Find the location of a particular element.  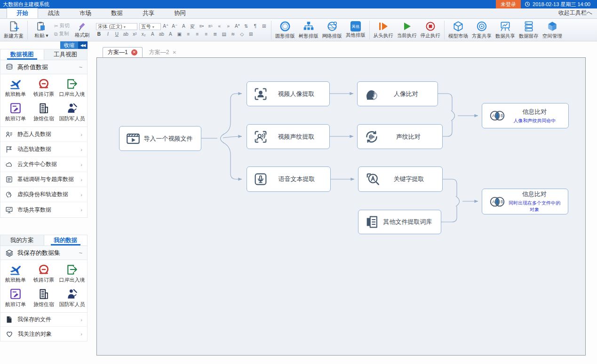

停止执行-button: 停止执行 is located at coordinates (430, 30).